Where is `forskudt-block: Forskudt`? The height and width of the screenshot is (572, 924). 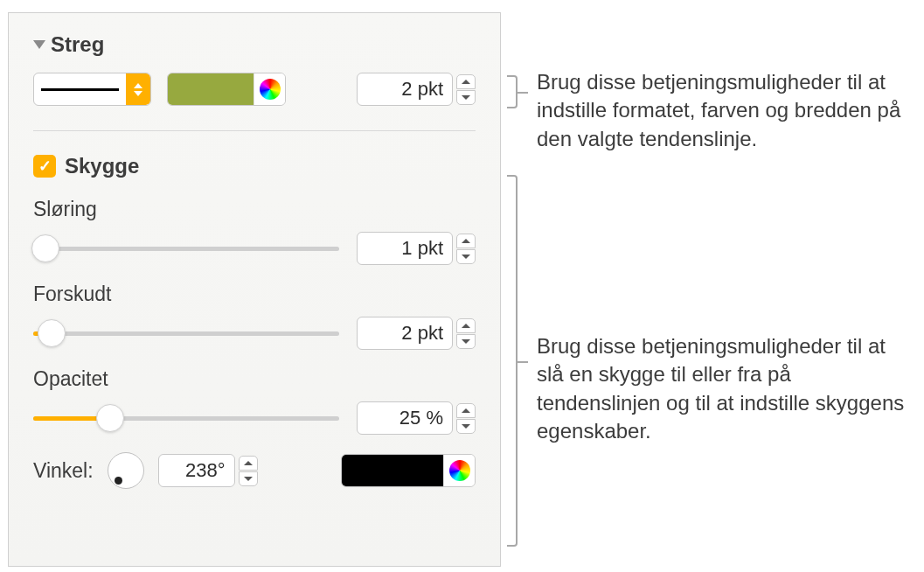
forskudt-block: Forskudt is located at coordinates (254, 317).